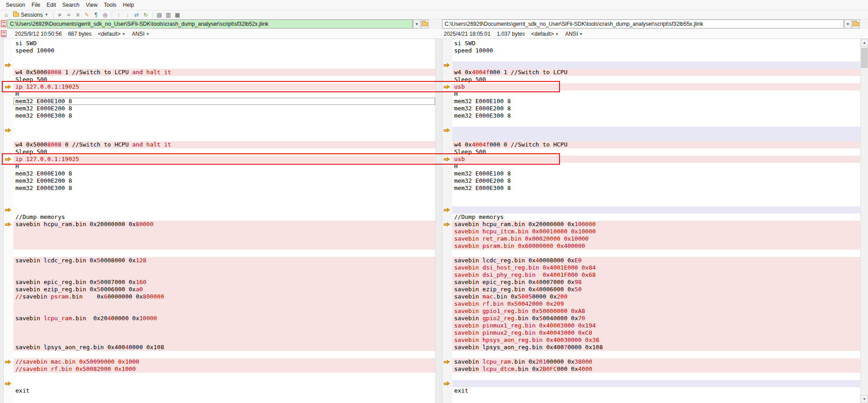  I want to click on menu-help: Help, so click(128, 5).